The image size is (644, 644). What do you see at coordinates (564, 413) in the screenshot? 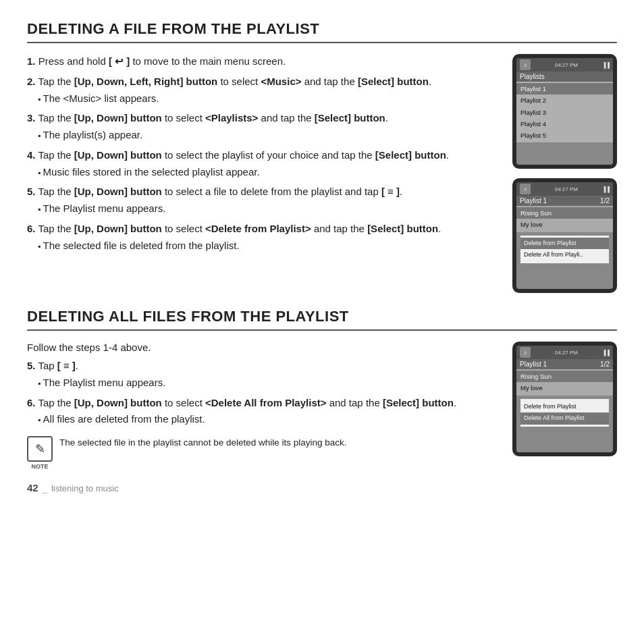
I see `device3-menu: Delete from Playlist Delete All from Pla…` at bounding box center [564, 413].